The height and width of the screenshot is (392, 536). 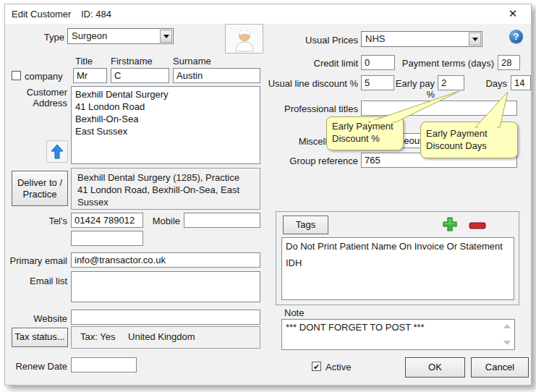 What do you see at coordinates (509, 62) in the screenshot?
I see `payment-terms-field` at bounding box center [509, 62].